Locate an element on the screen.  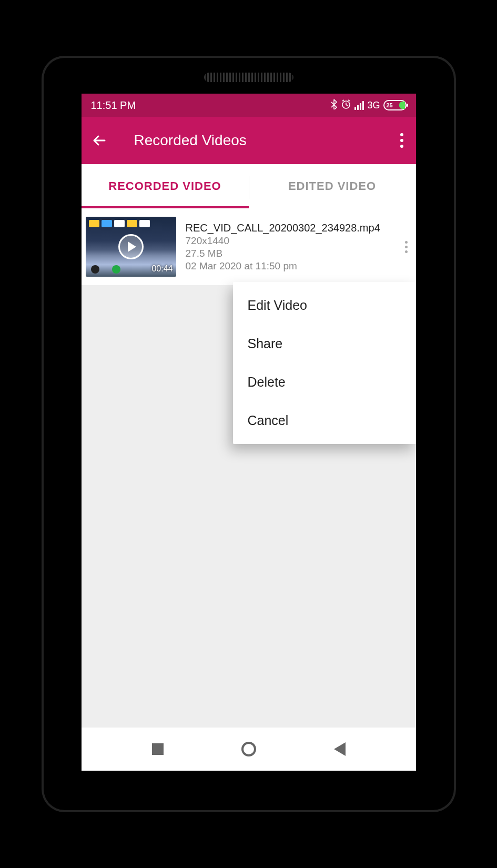
video-info: REC_VID_CALL_20200302_234928.mp4 720x144… is located at coordinates (292, 247).